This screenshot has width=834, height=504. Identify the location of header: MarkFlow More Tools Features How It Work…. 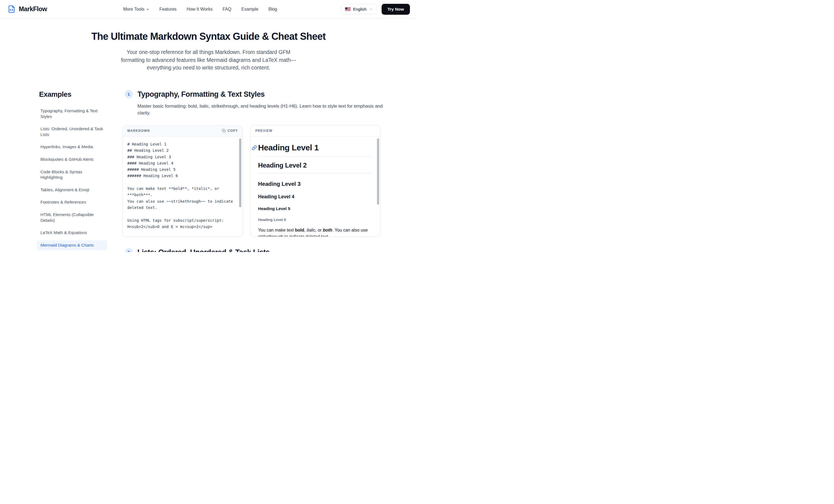
(208, 9).